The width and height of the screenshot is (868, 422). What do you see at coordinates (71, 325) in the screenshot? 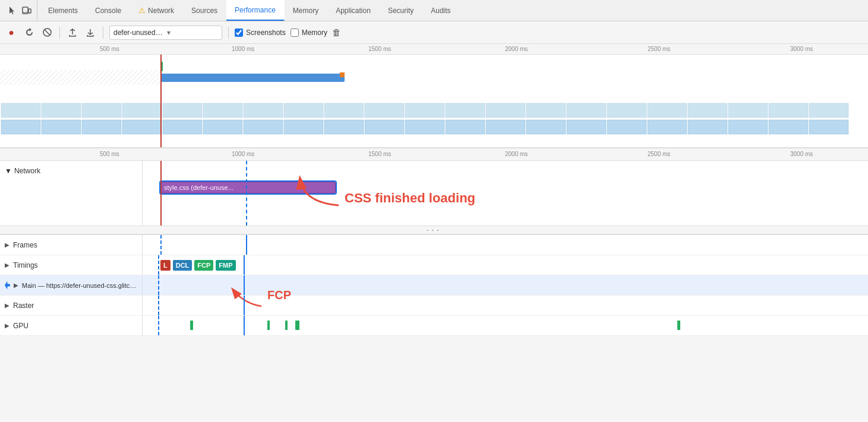
I see `gpu-label: ▶ GPU` at bounding box center [71, 325].